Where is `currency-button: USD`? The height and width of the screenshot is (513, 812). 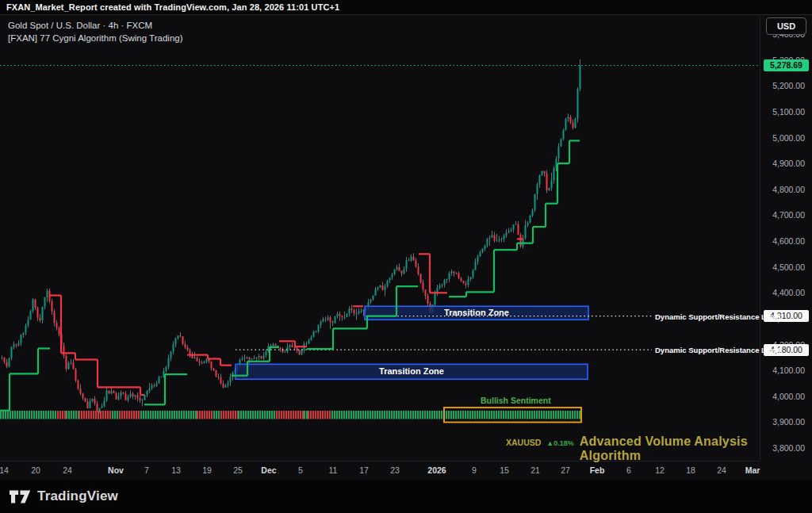
currency-button: USD is located at coordinates (787, 26).